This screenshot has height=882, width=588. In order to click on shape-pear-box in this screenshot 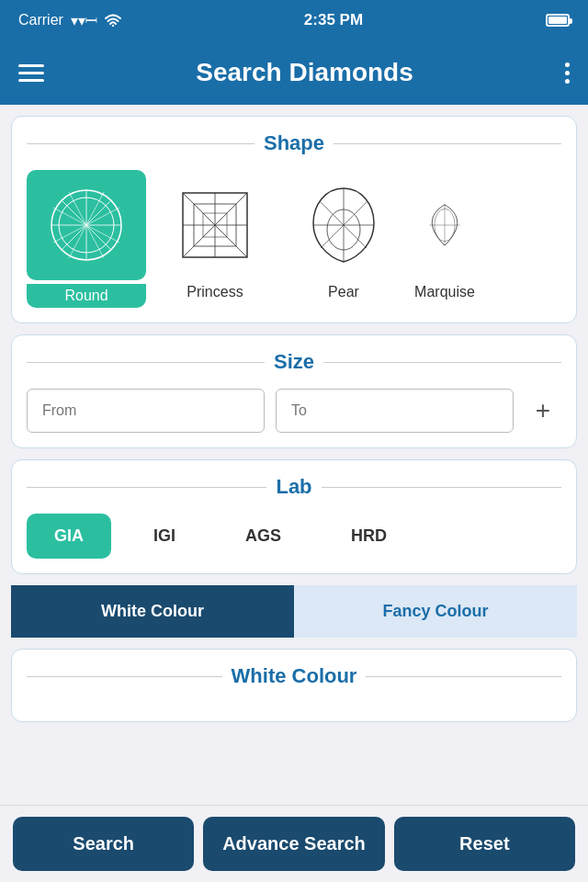, I will do `click(344, 225)`.